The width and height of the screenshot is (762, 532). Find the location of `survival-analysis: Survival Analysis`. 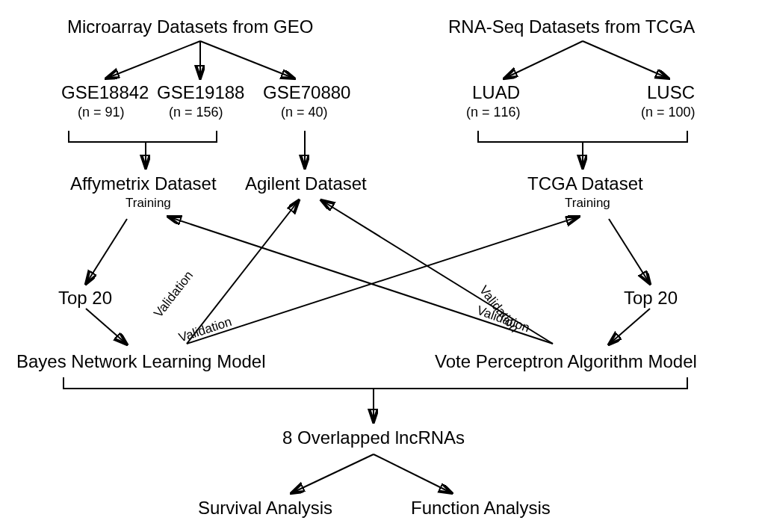

survival-analysis: Survival Analysis is located at coordinates (265, 508).